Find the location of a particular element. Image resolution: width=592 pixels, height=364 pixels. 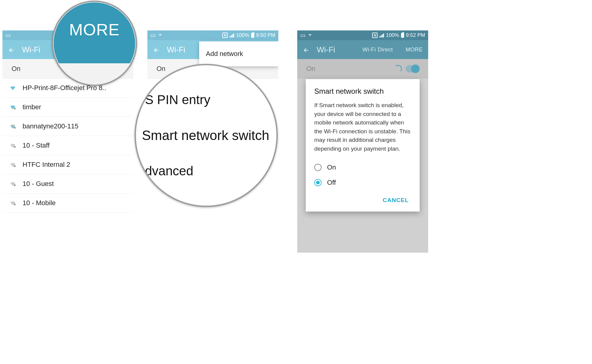

dialog-title: Smart network switch is located at coordinates (363, 91).